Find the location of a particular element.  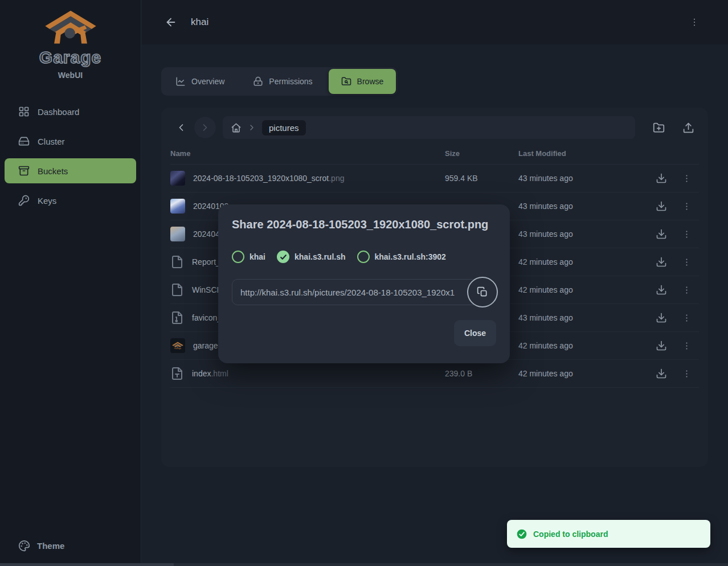

brand-title: Garage is located at coordinates (71, 58).